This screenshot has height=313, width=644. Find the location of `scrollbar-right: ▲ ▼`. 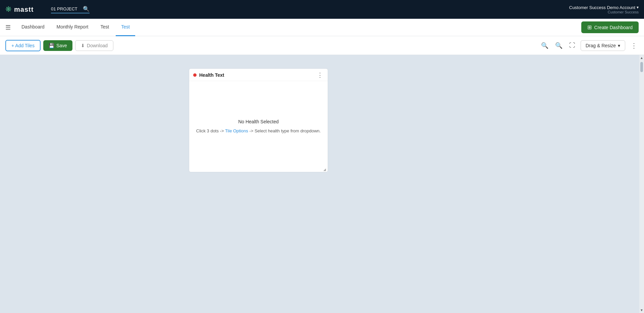

scrollbar-right: ▲ ▼ is located at coordinates (642, 184).